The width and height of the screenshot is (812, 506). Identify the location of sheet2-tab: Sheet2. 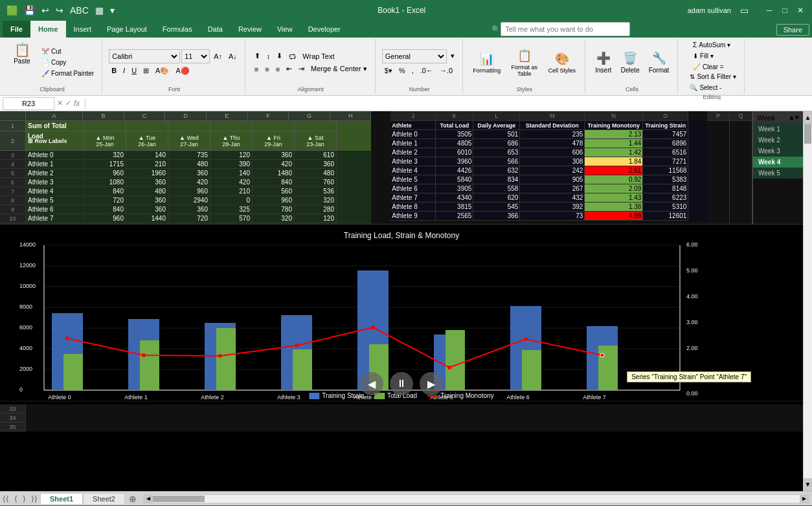
(104, 498).